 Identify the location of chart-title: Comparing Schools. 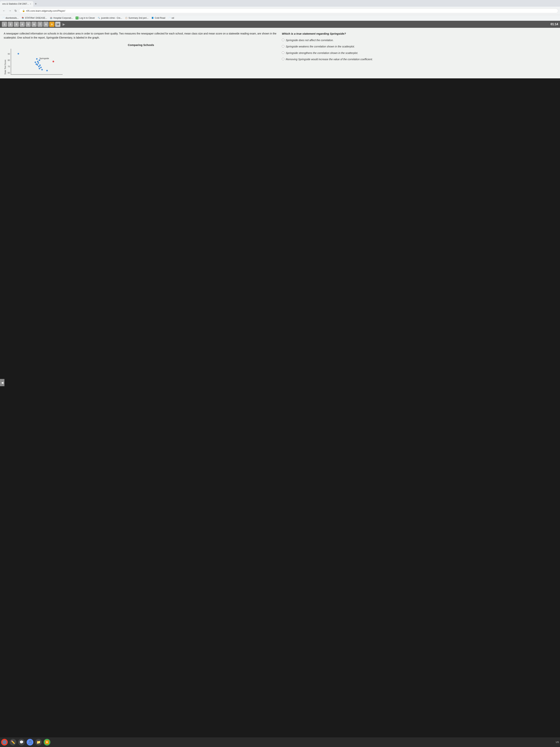
(141, 45).